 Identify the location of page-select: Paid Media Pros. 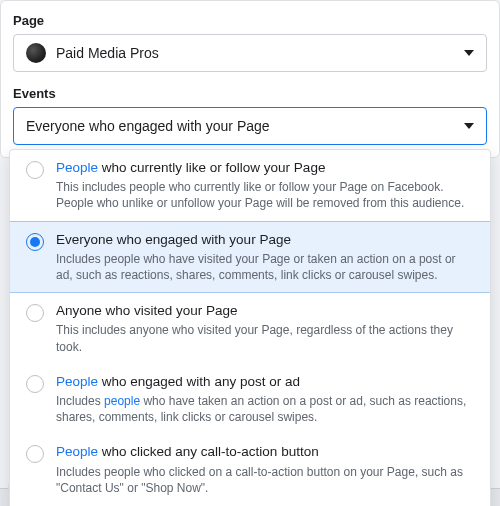
(250, 53).